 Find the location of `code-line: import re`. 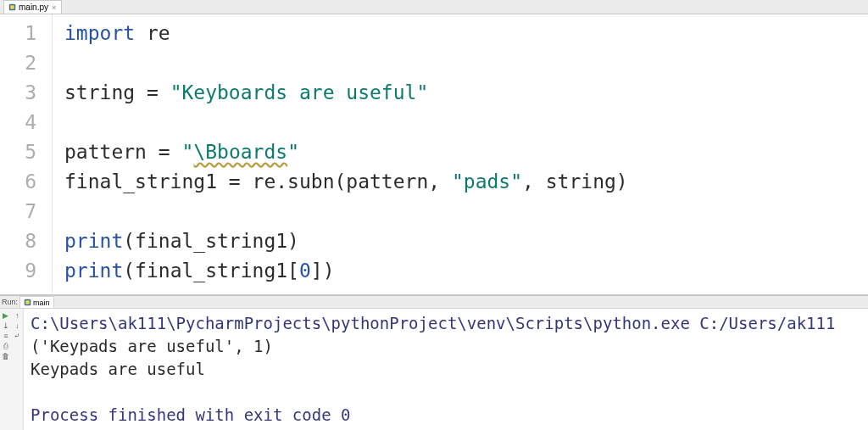

code-line: import re is located at coordinates (466, 34).